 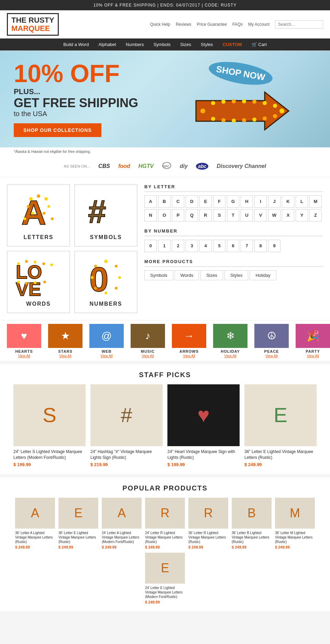 I want to click on letter-btn-i: I, so click(x=261, y=202).